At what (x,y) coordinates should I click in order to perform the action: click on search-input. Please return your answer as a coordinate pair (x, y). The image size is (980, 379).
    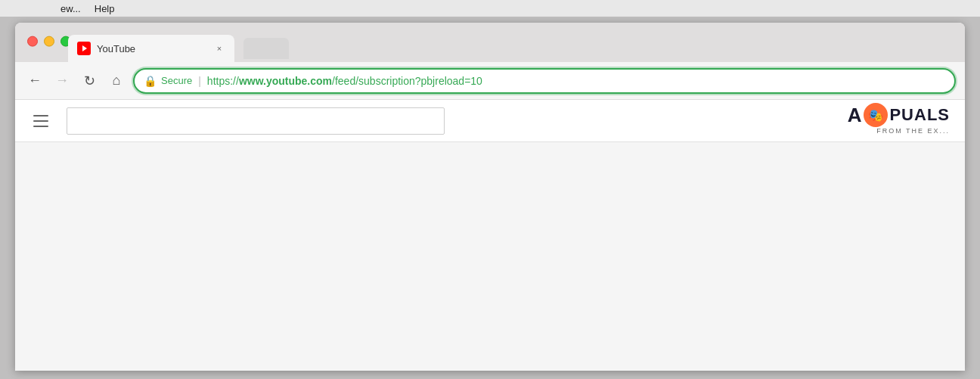
    Looking at the image, I should click on (256, 121).